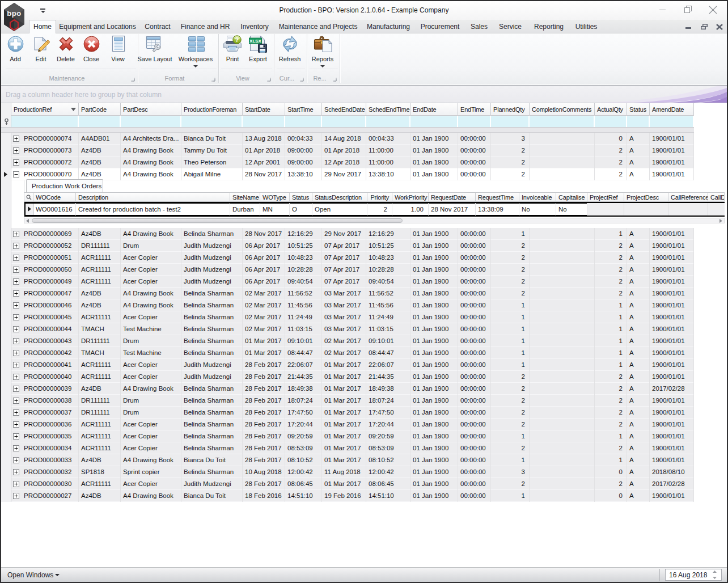 Image resolution: width=728 pixels, height=583 pixels. I want to click on svg-text: XLSX, so click(256, 41).